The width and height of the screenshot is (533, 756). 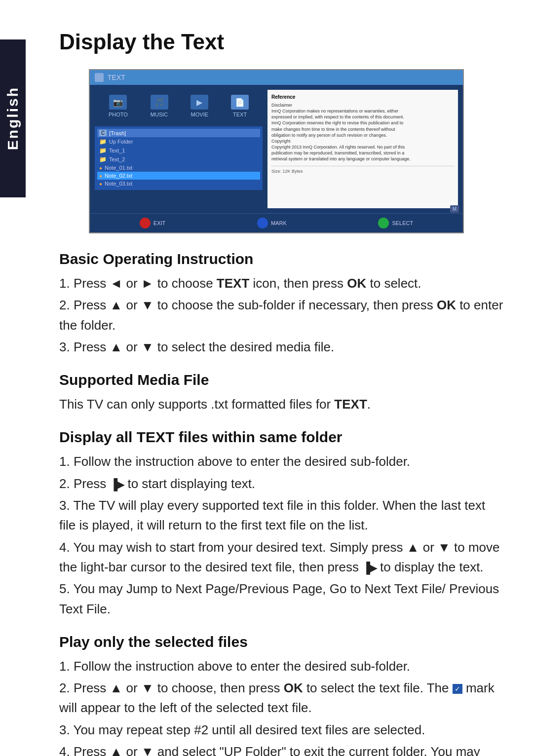 What do you see at coordinates (179, 142) in the screenshot?
I see `tv-file-row-upfolder: 📁 Up Folder` at bounding box center [179, 142].